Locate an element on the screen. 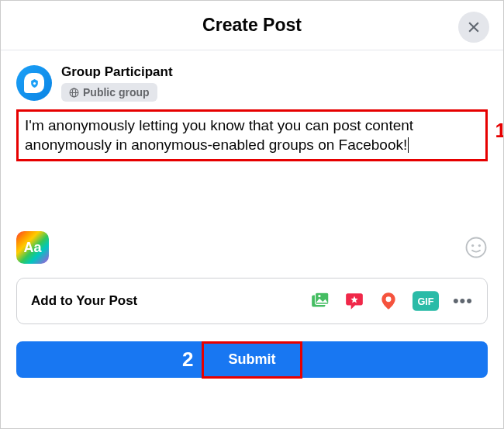 The height and width of the screenshot is (429, 504). submit-row: Submit 2 is located at coordinates (252, 360).